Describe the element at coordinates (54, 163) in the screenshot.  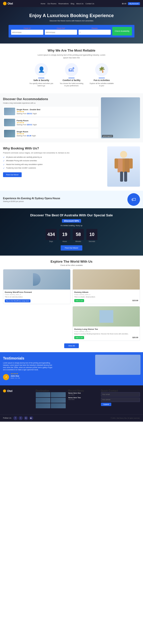
I see `booking-features: ✓ All places and activities are carefull…` at that location.